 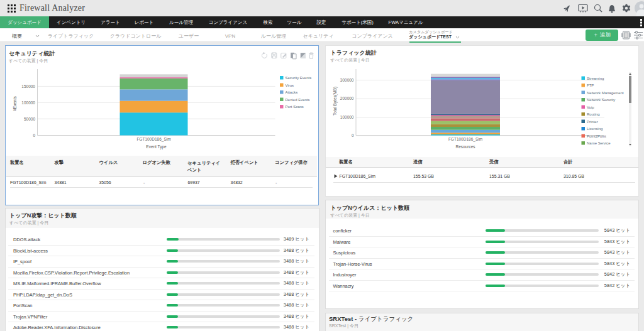 I want to click on svg-text: Point2Point, so click(x=596, y=136).